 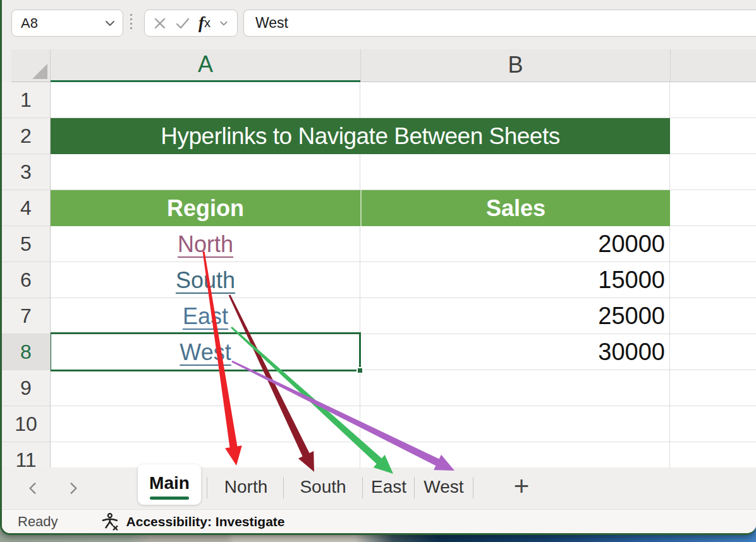 I want to click on row-header-10: 10, so click(x=26, y=425).